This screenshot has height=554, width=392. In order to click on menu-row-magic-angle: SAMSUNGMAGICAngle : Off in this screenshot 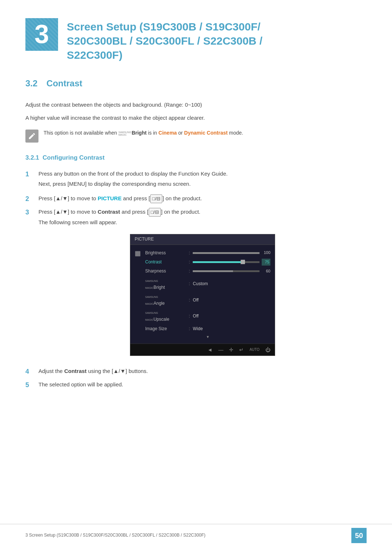, I will do `click(208, 300)`.